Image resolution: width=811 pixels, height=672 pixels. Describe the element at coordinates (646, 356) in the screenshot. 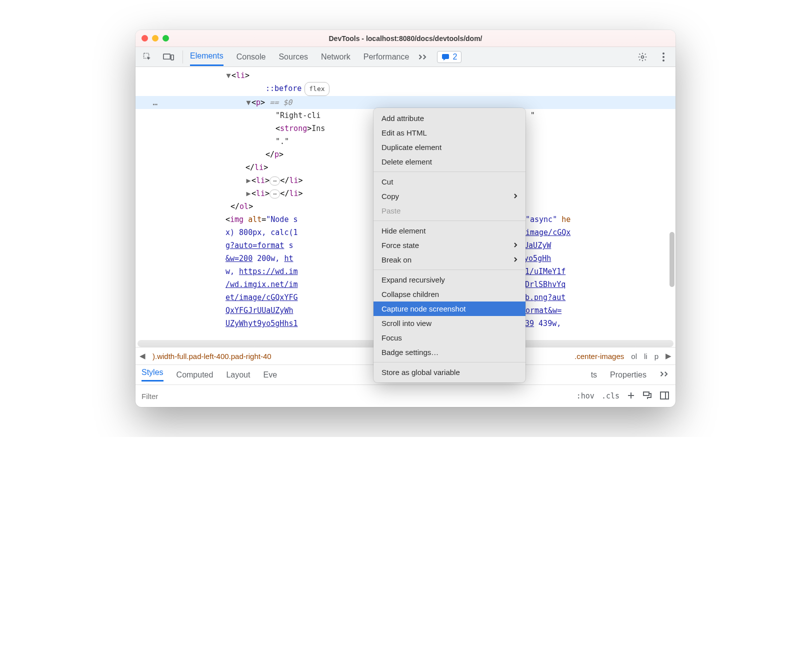

I see `crumb-item: li` at that location.